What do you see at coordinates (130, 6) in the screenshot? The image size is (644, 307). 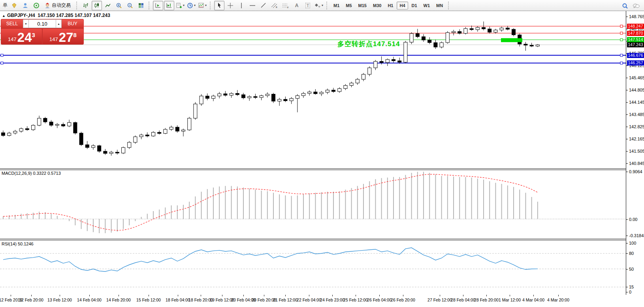 I see `zoom-out-button` at bounding box center [130, 6].